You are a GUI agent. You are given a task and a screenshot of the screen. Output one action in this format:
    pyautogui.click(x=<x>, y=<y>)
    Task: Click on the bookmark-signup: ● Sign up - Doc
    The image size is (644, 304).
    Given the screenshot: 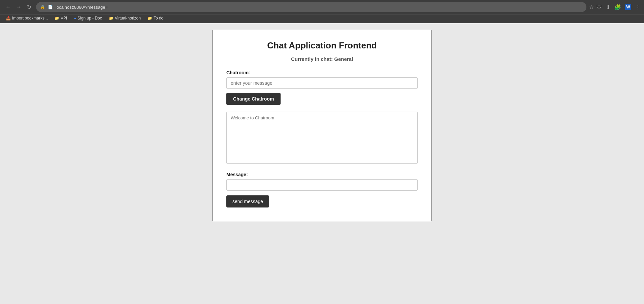 What is the action you would take?
    pyautogui.click(x=88, y=18)
    